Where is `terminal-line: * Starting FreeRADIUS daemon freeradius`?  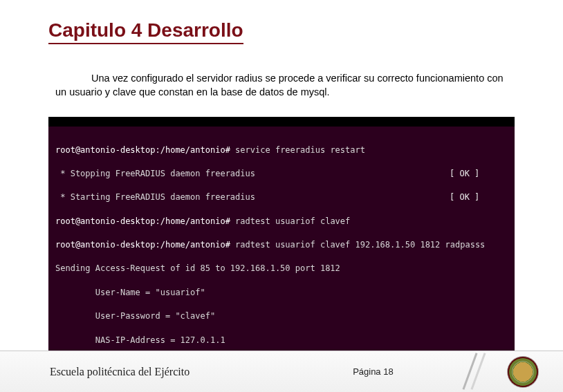 terminal-line: * Starting FreeRADIUS daemon freeradius is located at coordinates (155, 197).